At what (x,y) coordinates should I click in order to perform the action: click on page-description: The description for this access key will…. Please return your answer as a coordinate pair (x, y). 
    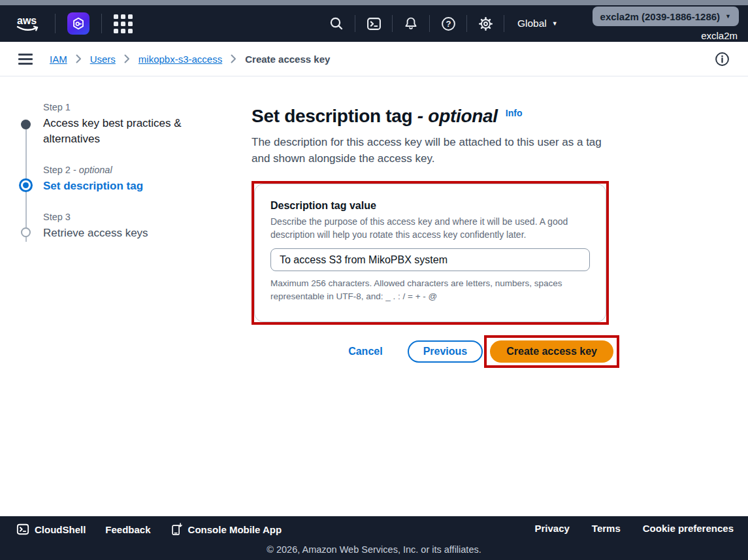
    Looking at the image, I should click on (428, 150).